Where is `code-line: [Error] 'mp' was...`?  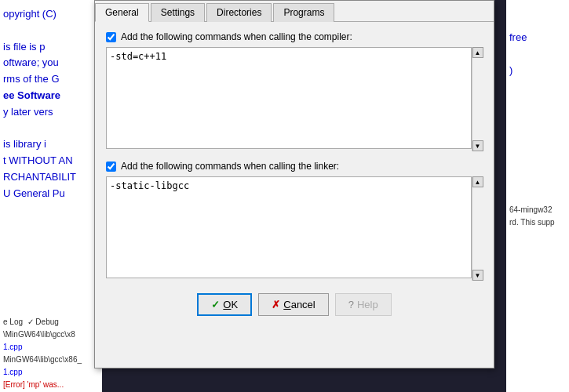 code-line: [Error] 'mp' was... is located at coordinates (51, 385).